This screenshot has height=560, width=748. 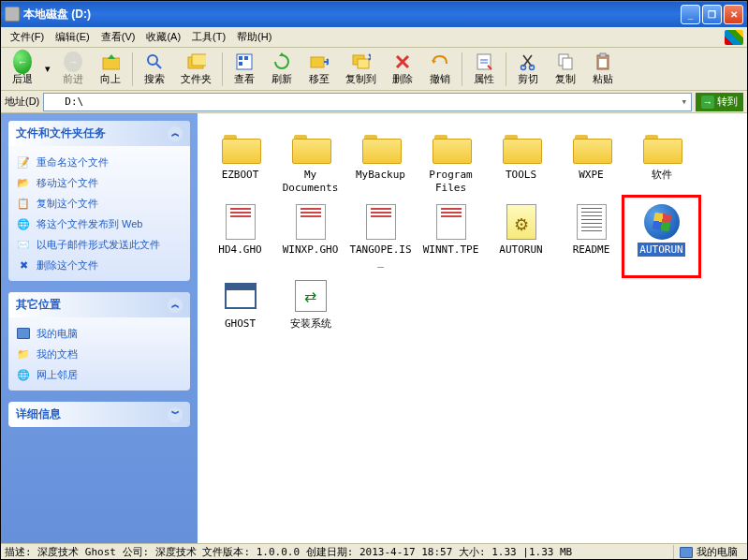 I want to click on properties-button: 属性, so click(x=484, y=69).